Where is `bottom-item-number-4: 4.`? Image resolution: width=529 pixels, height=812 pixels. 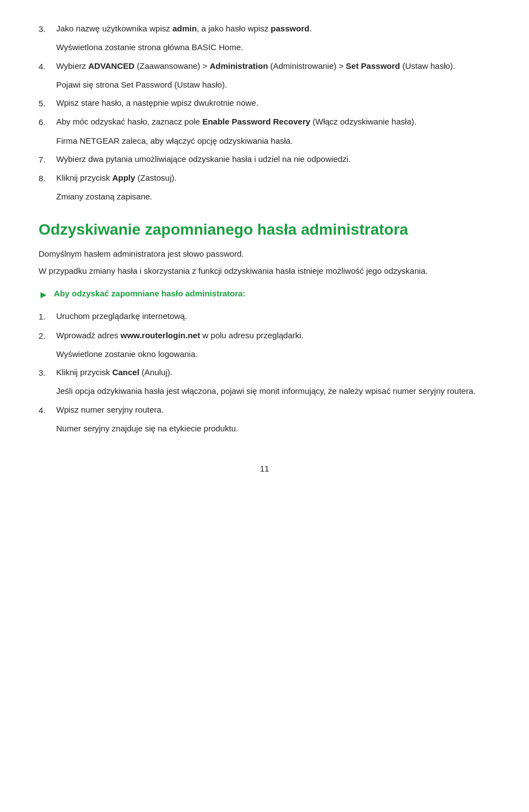 bottom-item-number-4: 4. is located at coordinates (47, 410).